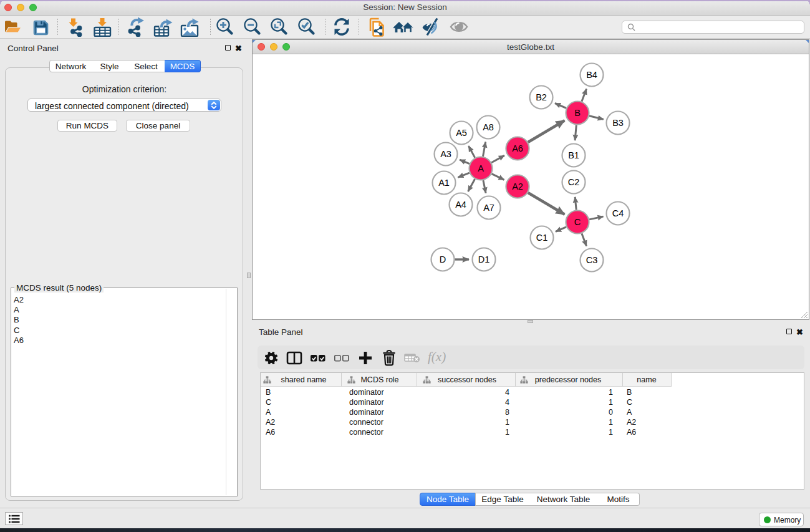 This screenshot has width=810, height=532. What do you see at coordinates (446, 154) in the screenshot?
I see `svg-text: A3` at bounding box center [446, 154].